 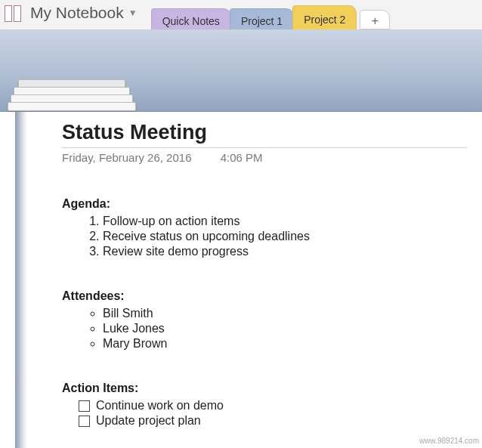 I want to click on agenda-list: Follow-up on action items Receive status…, so click(x=264, y=236).